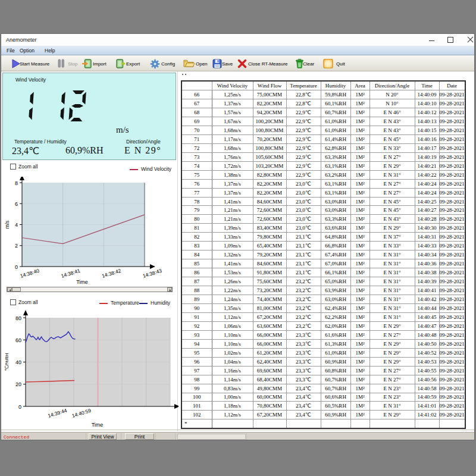 This screenshot has width=476, height=476. I want to click on row-number: 96, so click(196, 362).